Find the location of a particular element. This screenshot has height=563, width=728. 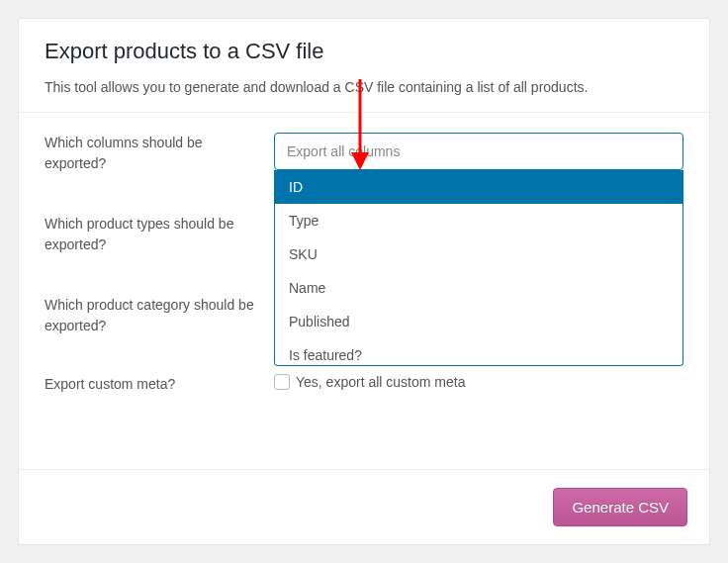

columns-option-isfeatured: Is featured? is located at coordinates (479, 352).